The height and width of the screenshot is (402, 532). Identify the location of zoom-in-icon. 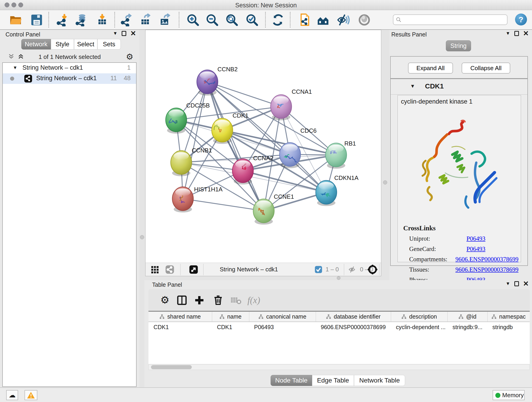
(193, 20).